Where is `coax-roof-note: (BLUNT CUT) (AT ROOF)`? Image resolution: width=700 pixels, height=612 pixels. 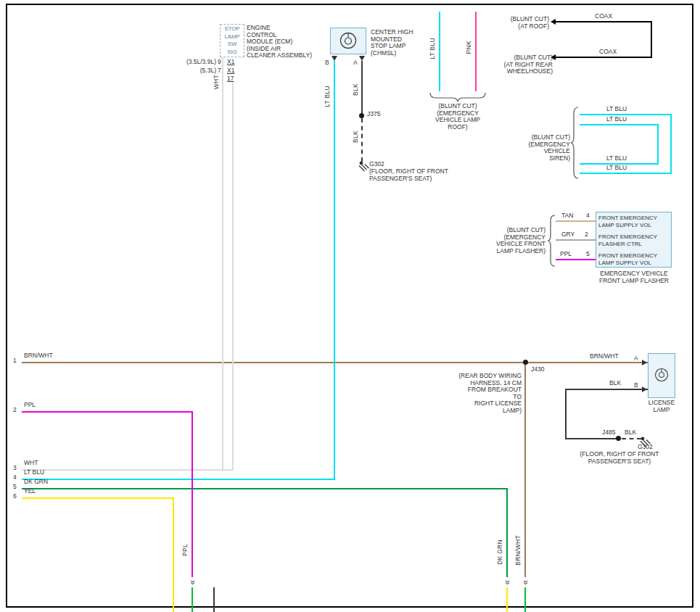
coax-roof-note: (BLUNT CUT) (AT ROOF) is located at coordinates (528, 23).